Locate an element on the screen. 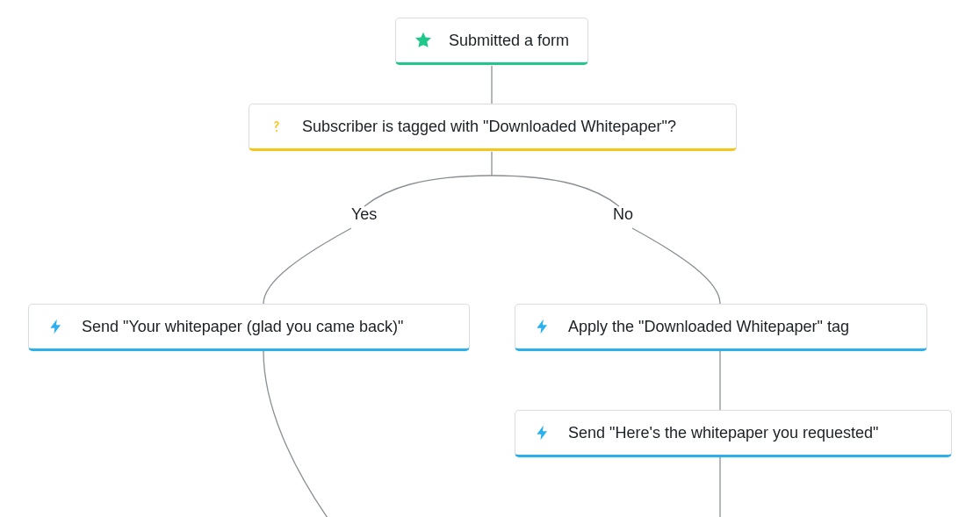  action-no2-label: Send "Here's the whitepaper you requeste… is located at coordinates (724, 434).